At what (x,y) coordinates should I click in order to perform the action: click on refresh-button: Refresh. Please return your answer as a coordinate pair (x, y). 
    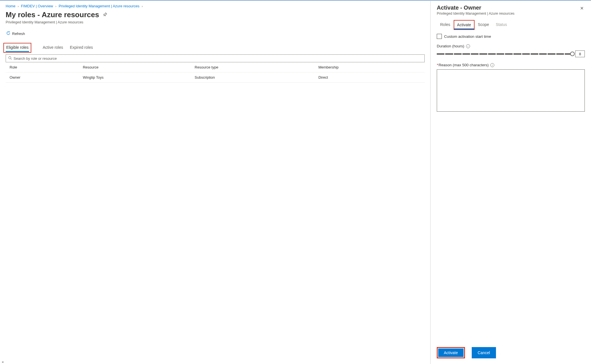
    Looking at the image, I should click on (16, 34).